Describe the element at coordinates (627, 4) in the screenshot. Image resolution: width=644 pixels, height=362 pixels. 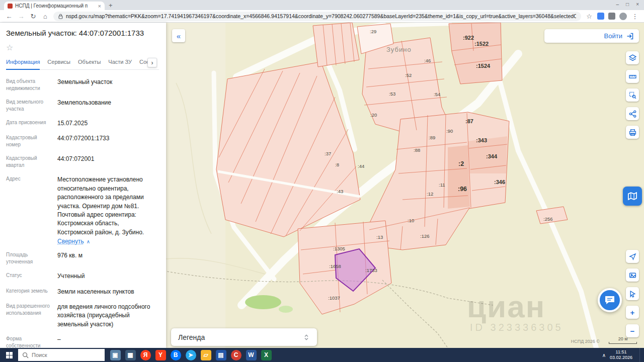
I see `window-maximize-icon: □` at that location.